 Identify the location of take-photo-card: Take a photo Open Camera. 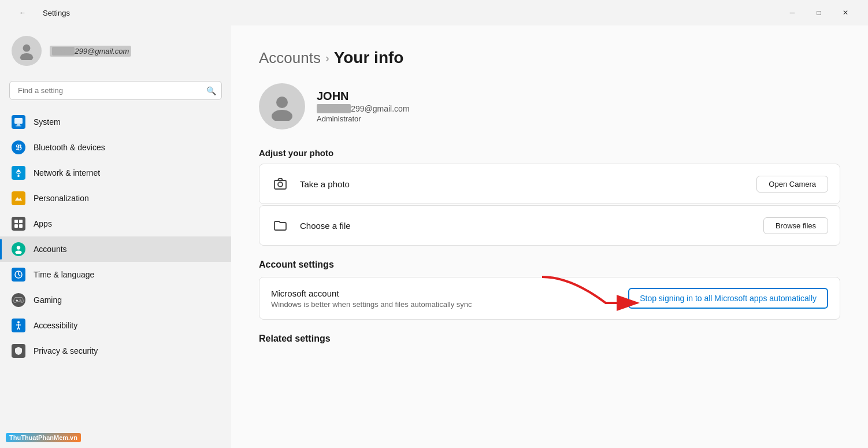
(550, 184).